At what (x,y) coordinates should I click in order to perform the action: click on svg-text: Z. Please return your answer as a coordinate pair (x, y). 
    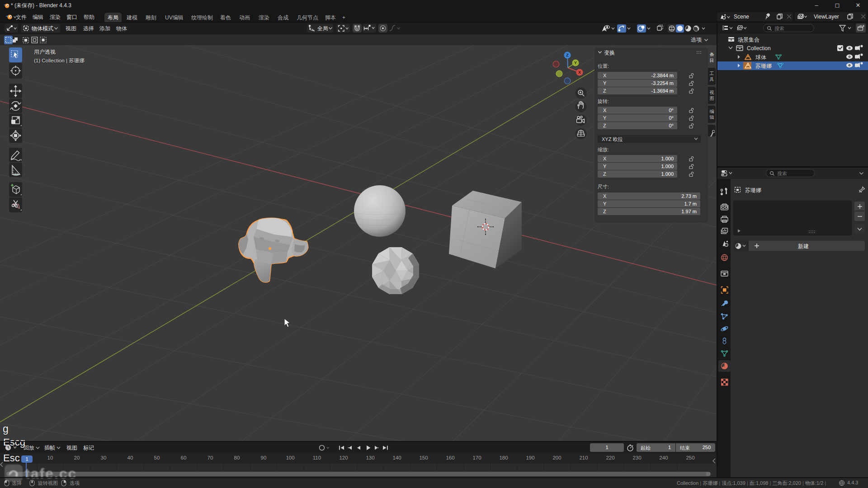
    Looking at the image, I should click on (567, 55).